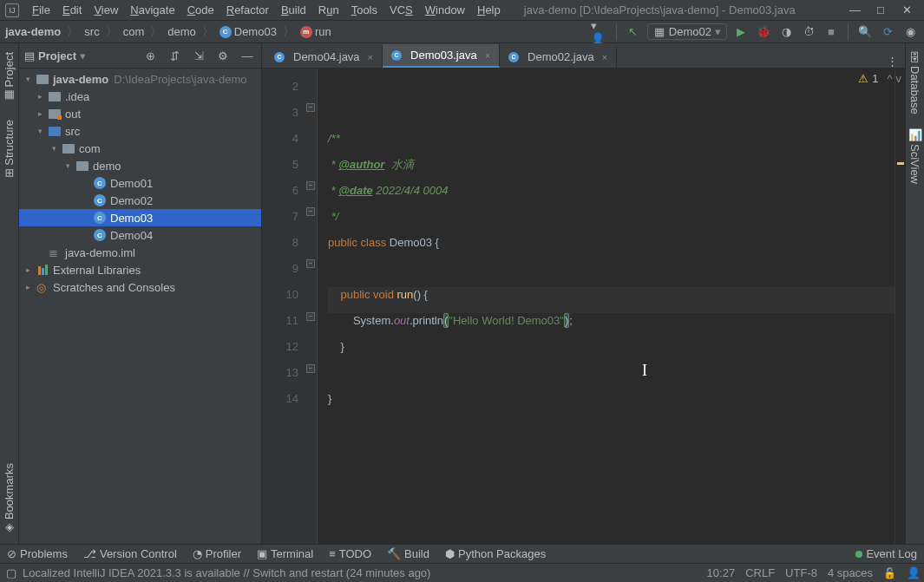  What do you see at coordinates (324, 57) in the screenshot?
I see `tab-demo04: CDemo04.java×` at bounding box center [324, 57].